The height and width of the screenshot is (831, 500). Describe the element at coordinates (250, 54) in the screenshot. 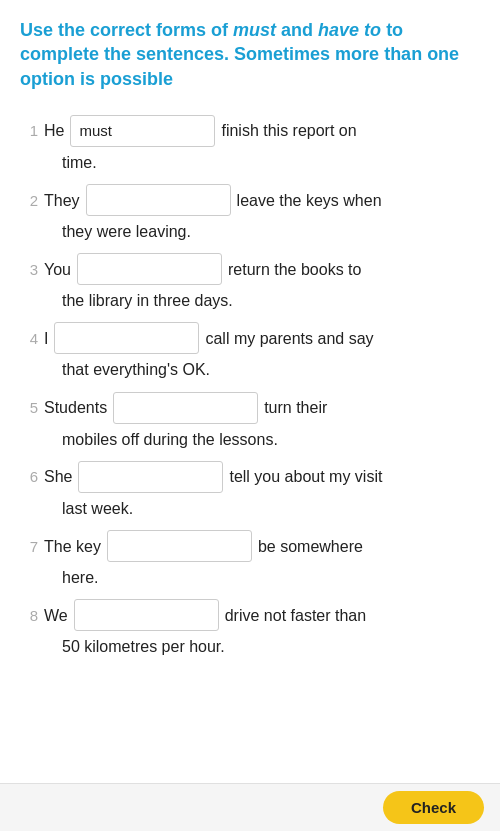

I see `exercise-title: Use the correct forms of must and have t…` at that location.